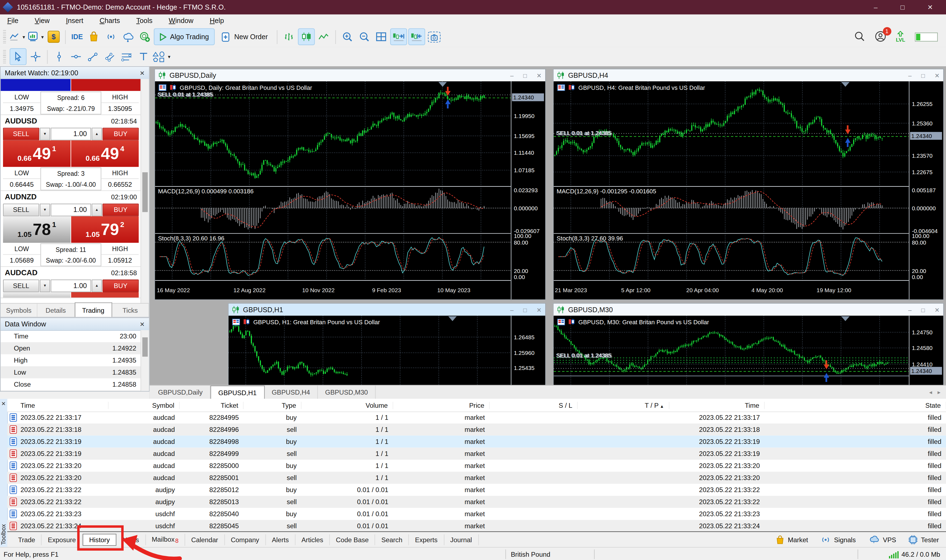 This screenshot has width=946, height=560. What do you see at coordinates (245, 37) in the screenshot?
I see `new-order-button: New Order` at bounding box center [245, 37].